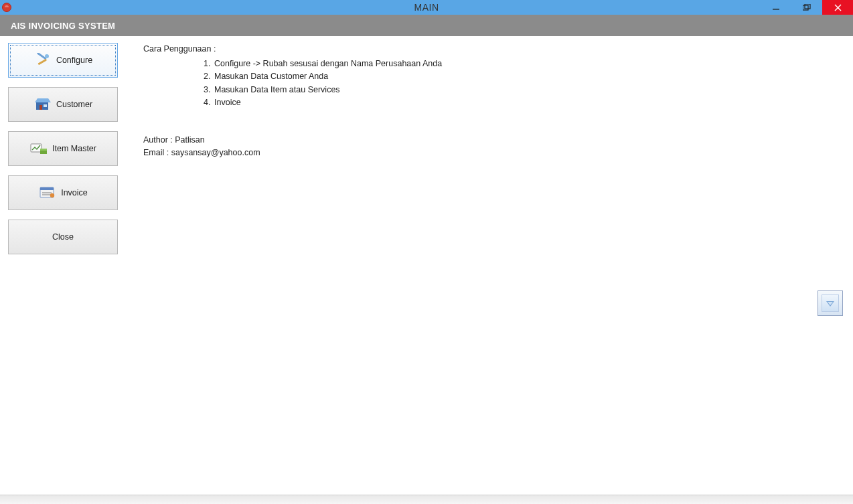  What do you see at coordinates (830, 303) in the screenshot?
I see `arrow-down-icon` at bounding box center [830, 303].